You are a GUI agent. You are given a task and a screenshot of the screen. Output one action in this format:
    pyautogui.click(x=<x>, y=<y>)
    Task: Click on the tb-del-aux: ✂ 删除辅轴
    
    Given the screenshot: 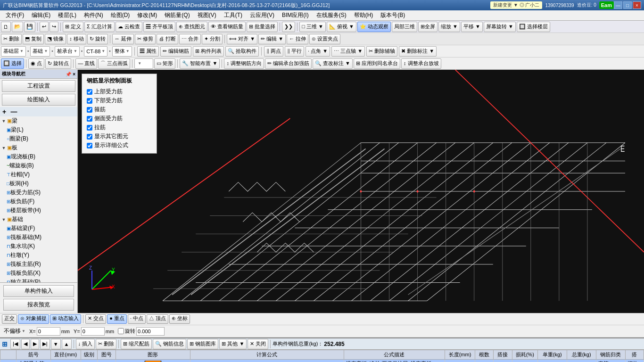 What is the action you would take?
    pyautogui.click(x=382, y=51)
    